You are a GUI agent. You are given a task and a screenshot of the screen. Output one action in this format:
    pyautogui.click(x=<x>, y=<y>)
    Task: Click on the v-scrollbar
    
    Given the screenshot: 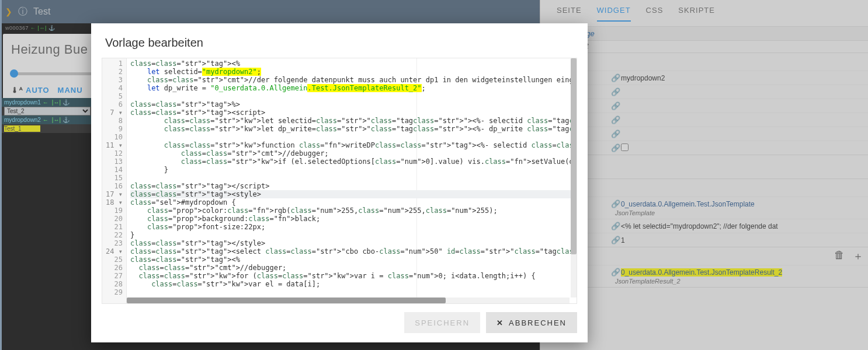 What is the action you would take?
    pyautogui.click(x=574, y=178)
    